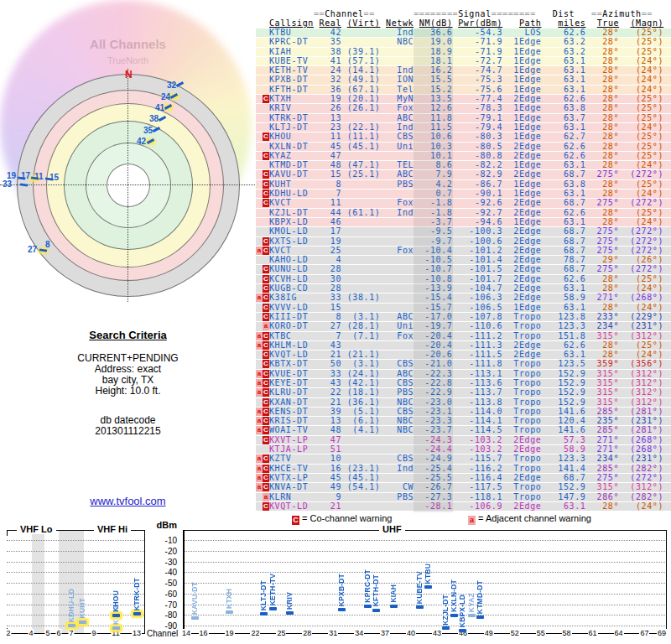 This screenshot has height=644, width=671. I want to click on uhf-channel-tick: 49, so click(489, 633).